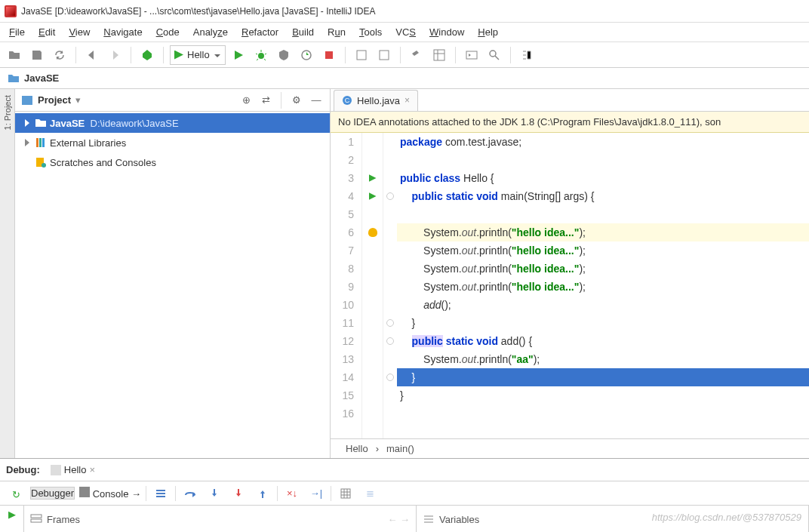  Describe the element at coordinates (14, 55) in the screenshot. I see `open-button` at that location.